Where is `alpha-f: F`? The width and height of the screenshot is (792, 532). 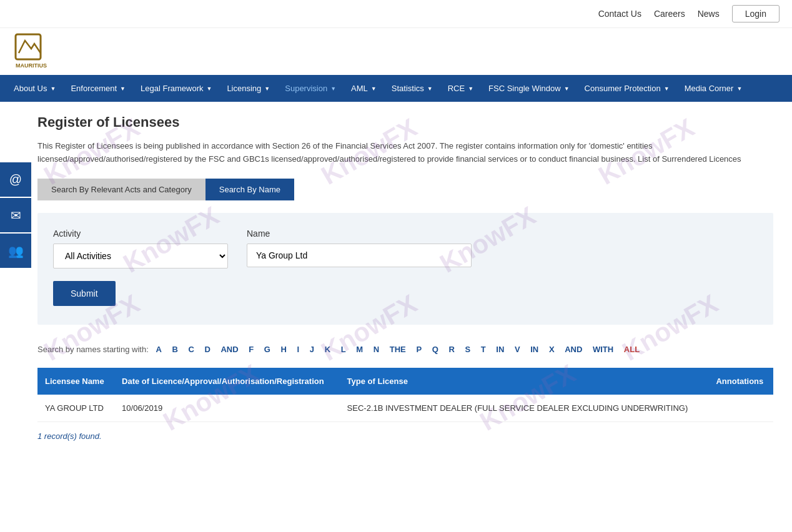 alpha-f: F is located at coordinates (251, 350).